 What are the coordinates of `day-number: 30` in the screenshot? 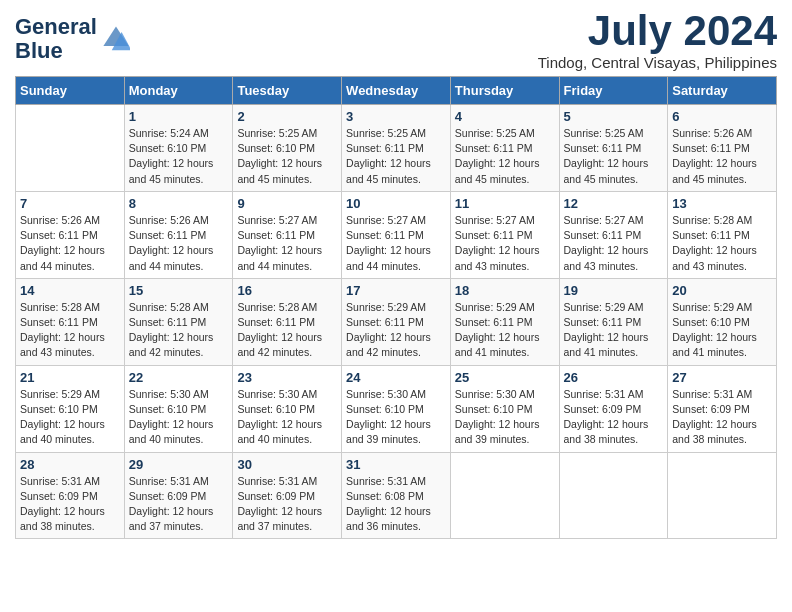 It's located at (287, 464).